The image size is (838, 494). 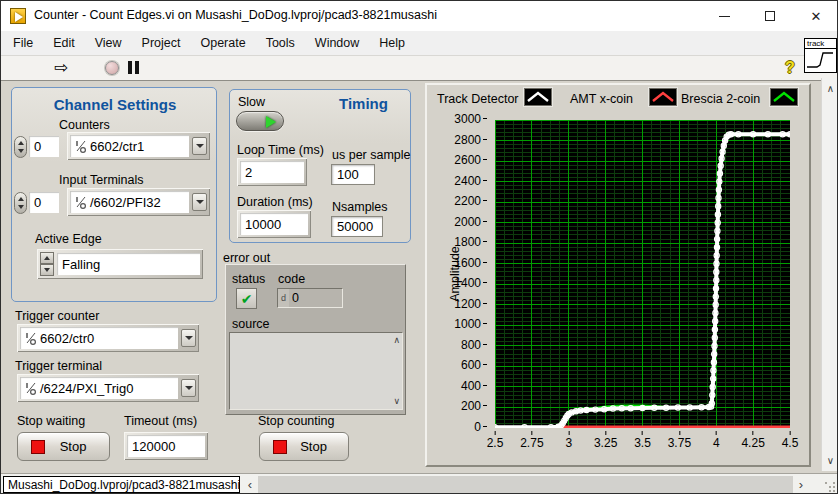 I want to click on green-arrow-icon, so click(x=271, y=122).